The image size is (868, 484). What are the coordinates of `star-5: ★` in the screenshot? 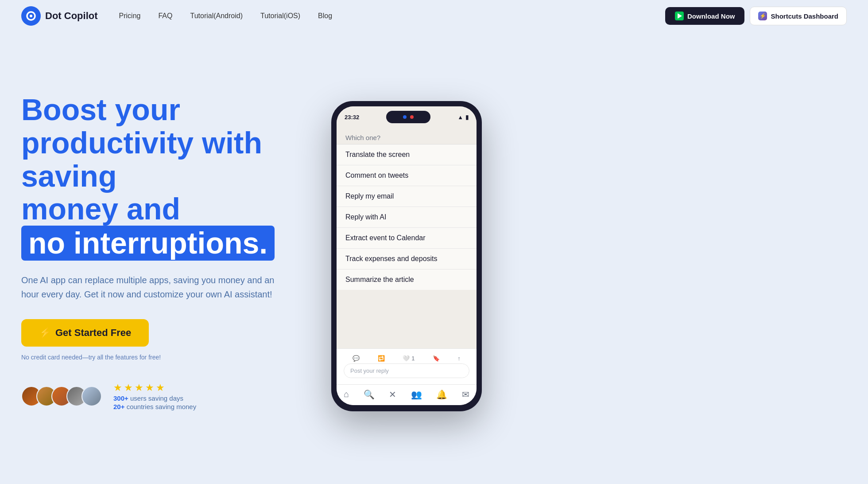 It's located at (160, 388).